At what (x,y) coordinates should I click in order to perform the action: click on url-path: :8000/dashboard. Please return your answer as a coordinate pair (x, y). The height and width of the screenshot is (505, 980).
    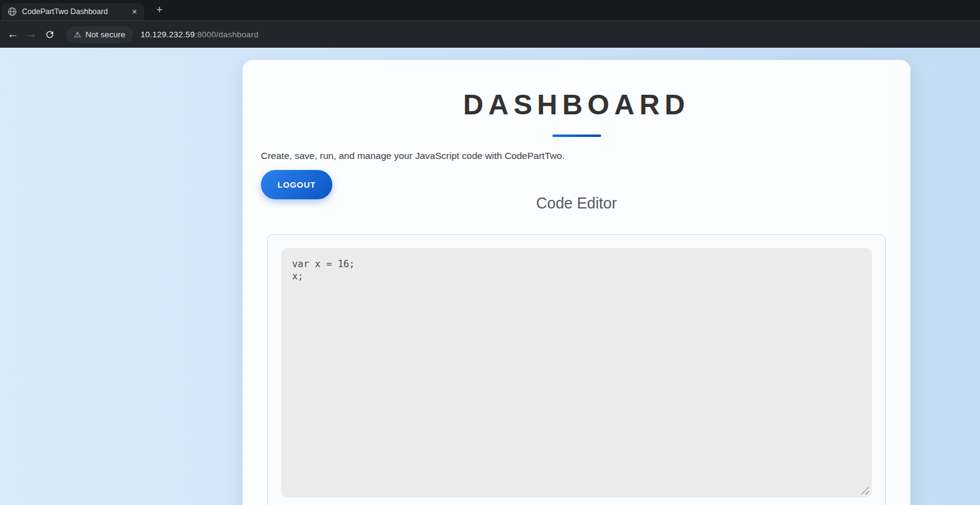
    Looking at the image, I should click on (227, 34).